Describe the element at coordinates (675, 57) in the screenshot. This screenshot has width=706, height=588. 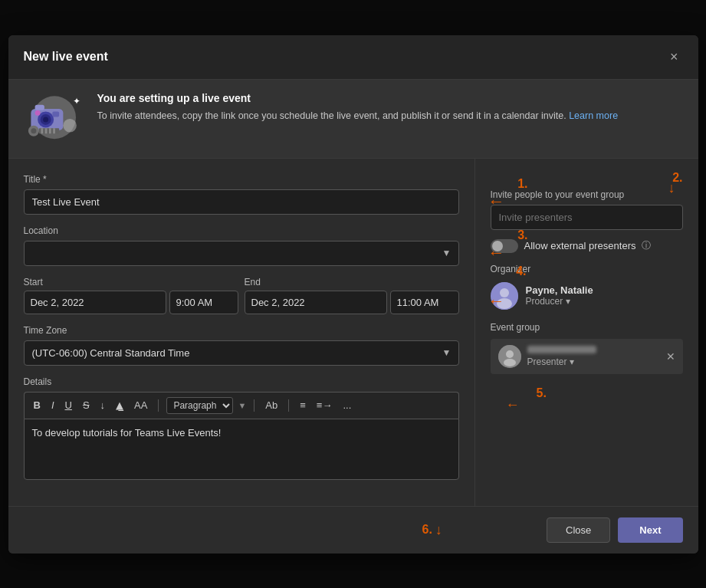
I see `dialog-close-button: ×` at that location.